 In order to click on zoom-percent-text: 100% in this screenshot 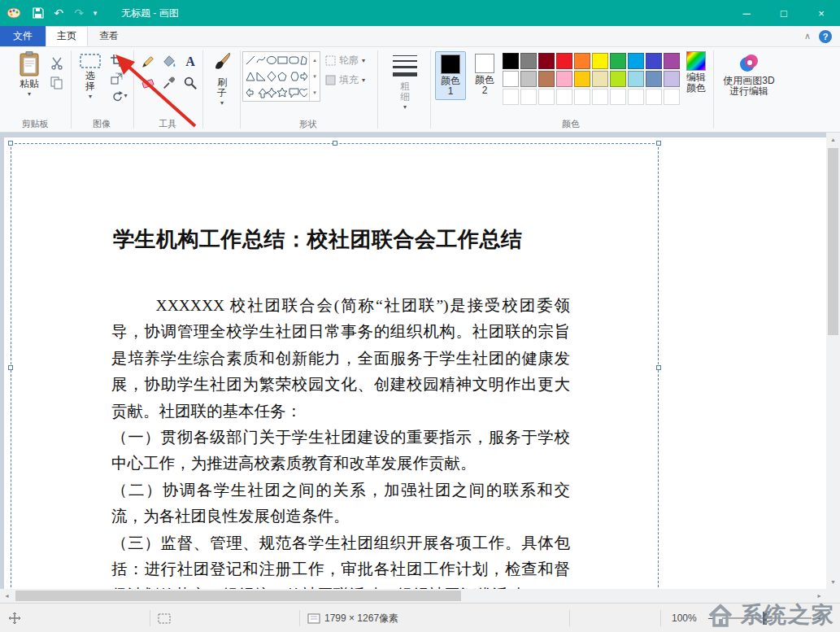, I will do `click(685, 618)`.